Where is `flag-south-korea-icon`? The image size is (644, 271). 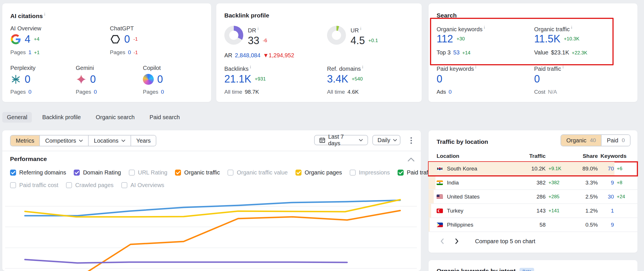 flag-south-korea-icon is located at coordinates (440, 169).